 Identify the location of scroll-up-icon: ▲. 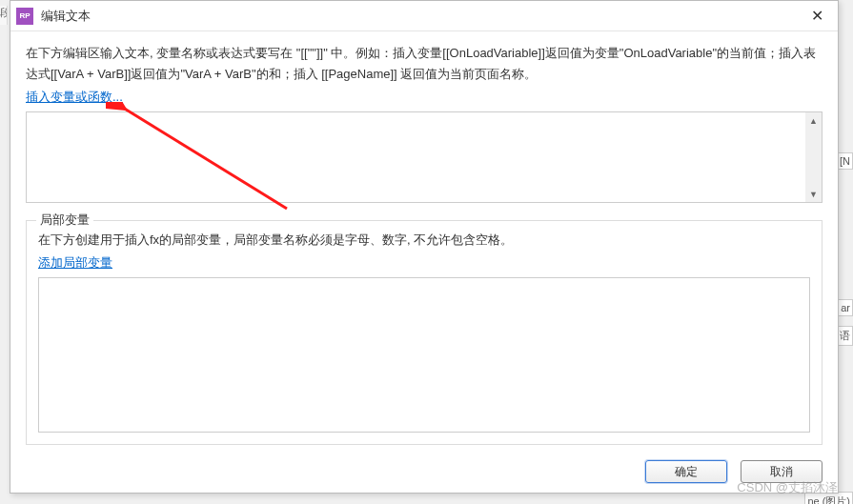
(814, 120).